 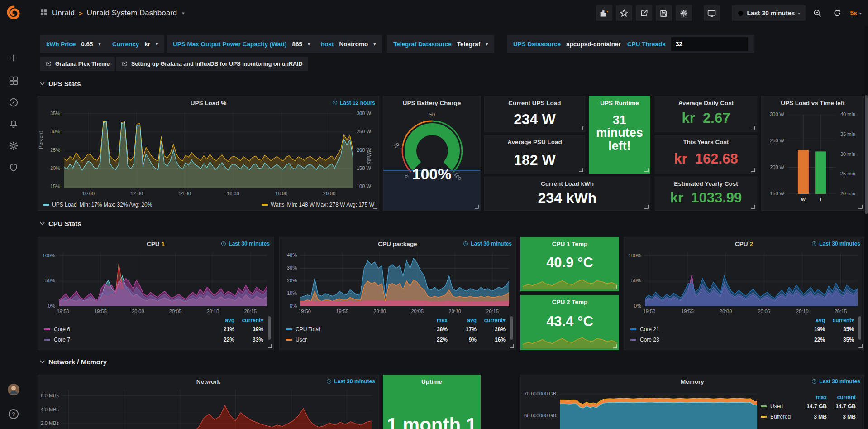 I want to click on panel-title: CPU 1 Temp, so click(x=570, y=244).